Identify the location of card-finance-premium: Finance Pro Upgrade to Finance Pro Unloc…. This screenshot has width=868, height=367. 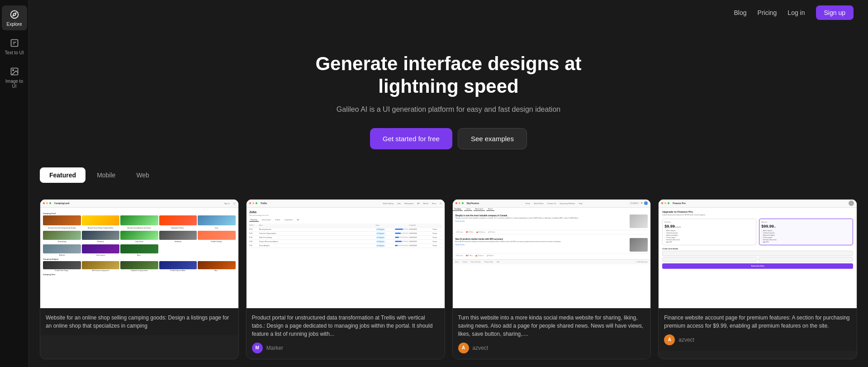
(758, 279).